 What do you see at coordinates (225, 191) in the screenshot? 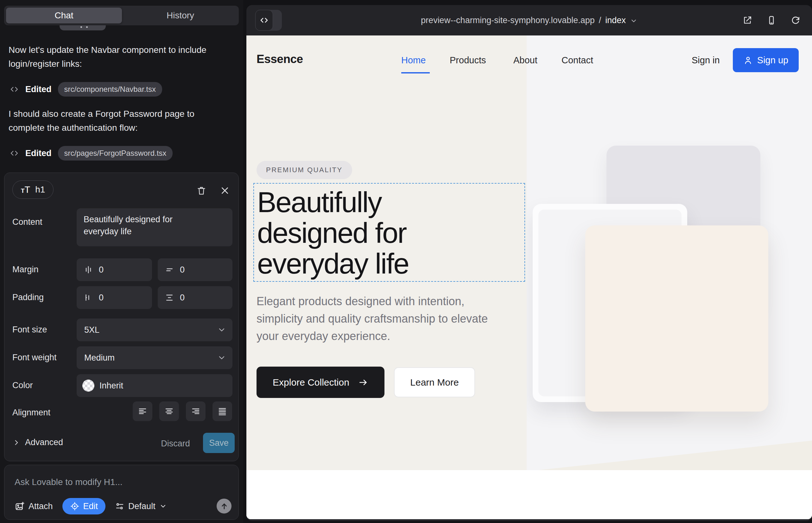
I see `close-inspector-button` at bounding box center [225, 191].